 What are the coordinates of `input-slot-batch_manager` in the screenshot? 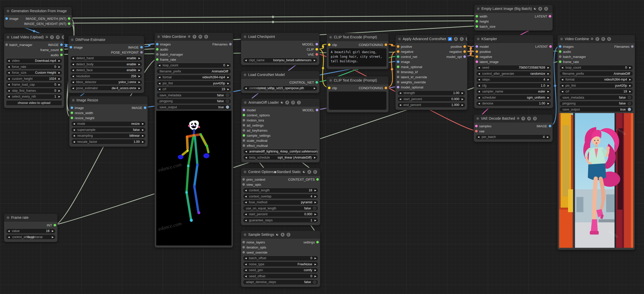 It's located at (560, 57).